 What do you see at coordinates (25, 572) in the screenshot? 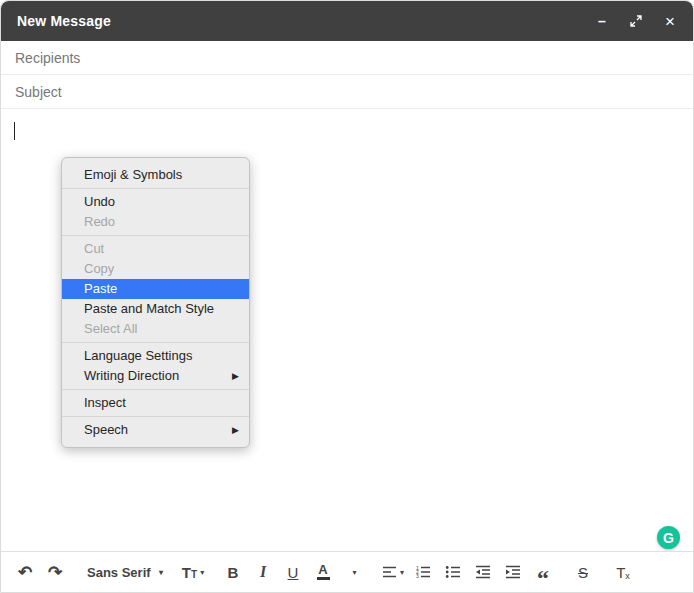
I see `undo-icon: ↶` at bounding box center [25, 572].